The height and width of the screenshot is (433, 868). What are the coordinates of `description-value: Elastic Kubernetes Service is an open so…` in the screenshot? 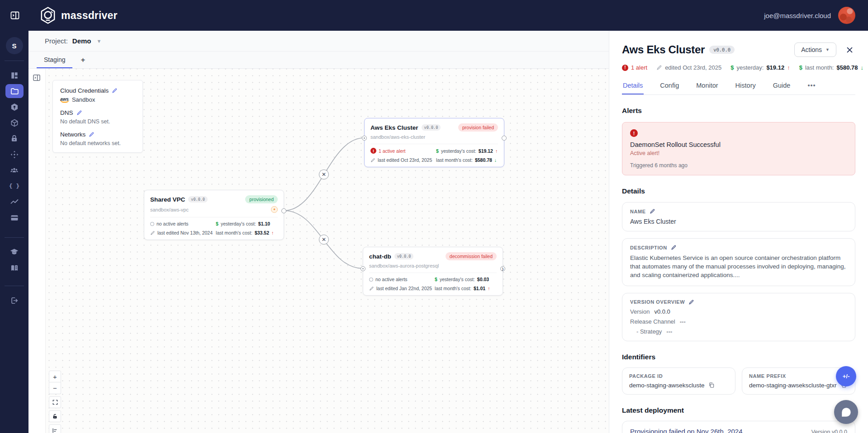 It's located at (739, 267).